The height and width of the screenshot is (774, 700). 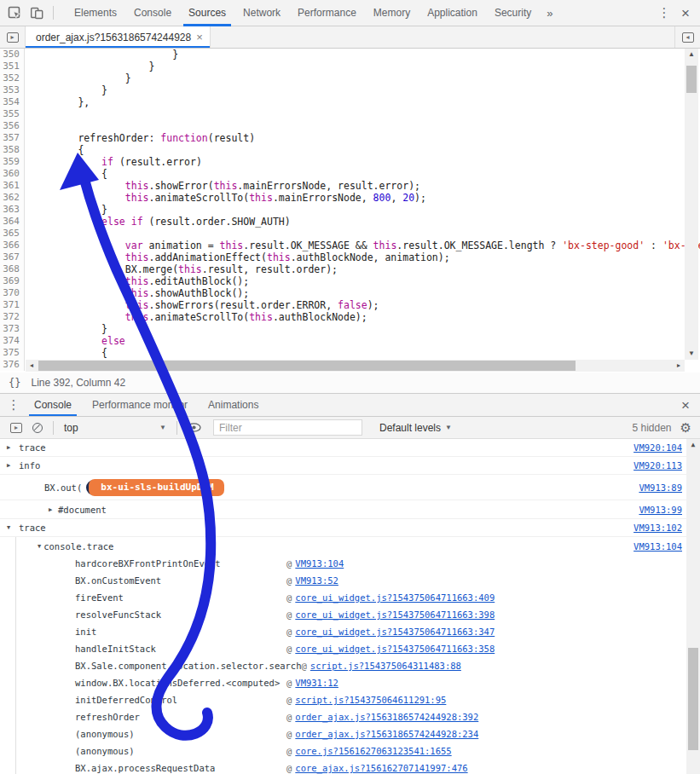 What do you see at coordinates (12, 234) in the screenshot?
I see `line-number: 365` at bounding box center [12, 234].